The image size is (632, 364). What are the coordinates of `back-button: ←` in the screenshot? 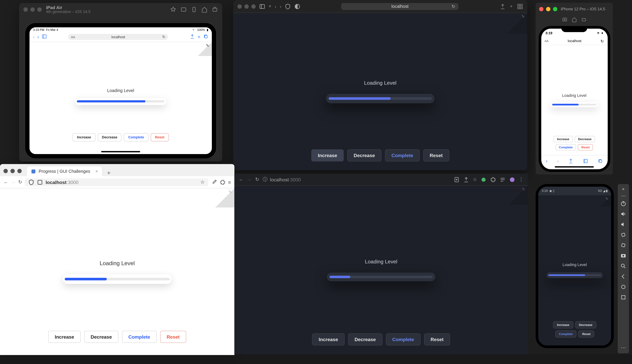 It's located at (6, 182).